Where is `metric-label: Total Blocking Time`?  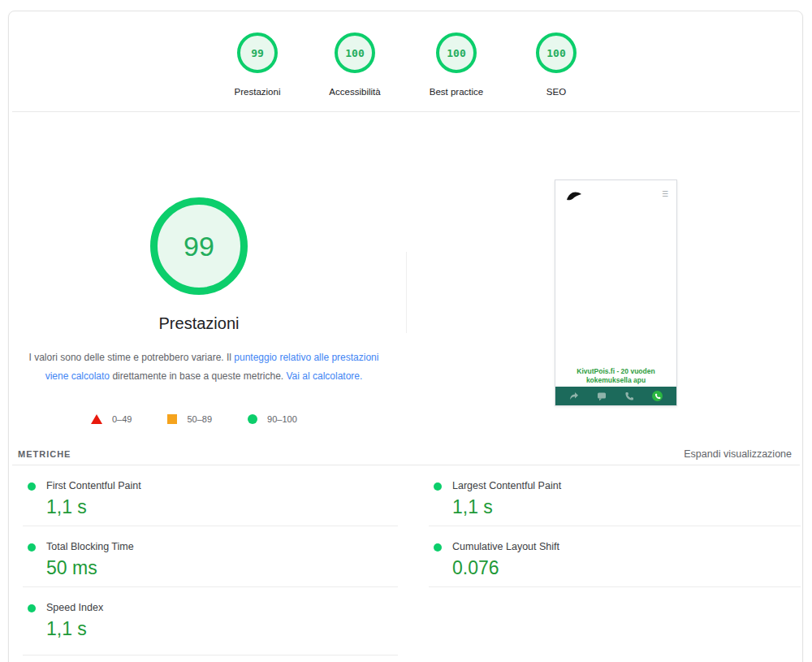 metric-label: Total Blocking Time is located at coordinates (222, 547).